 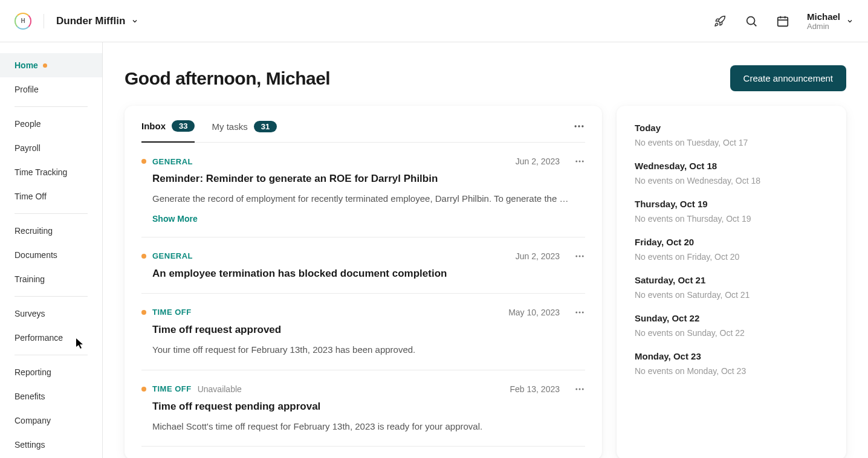 I want to click on sidebar-item-label: Documents, so click(x=36, y=255).